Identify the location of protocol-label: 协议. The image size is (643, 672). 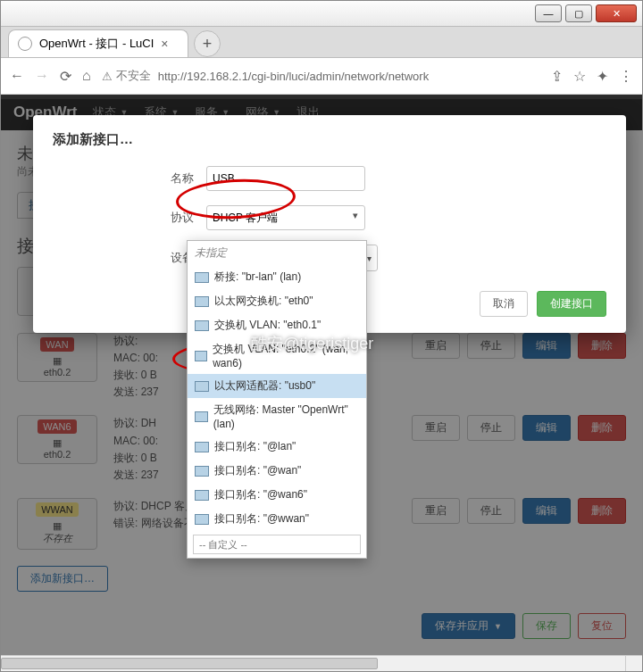
(129, 218).